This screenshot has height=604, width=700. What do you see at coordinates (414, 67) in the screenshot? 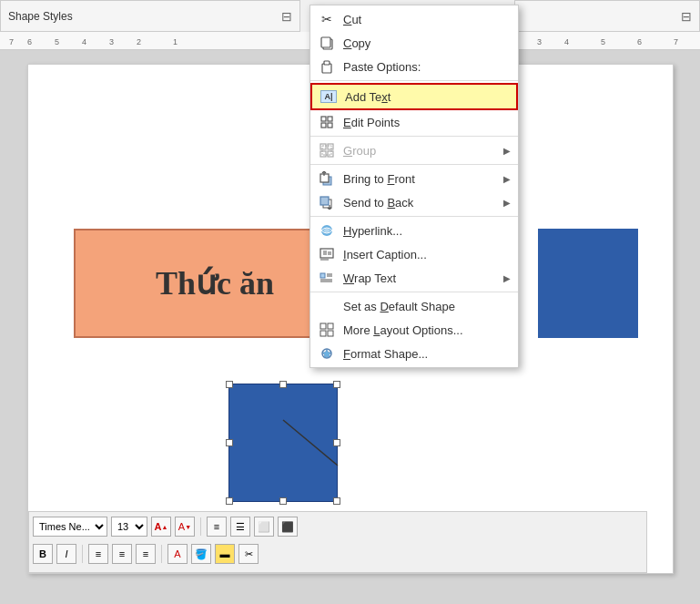
I see `menu-item-paste: Paste Options:` at bounding box center [414, 67].